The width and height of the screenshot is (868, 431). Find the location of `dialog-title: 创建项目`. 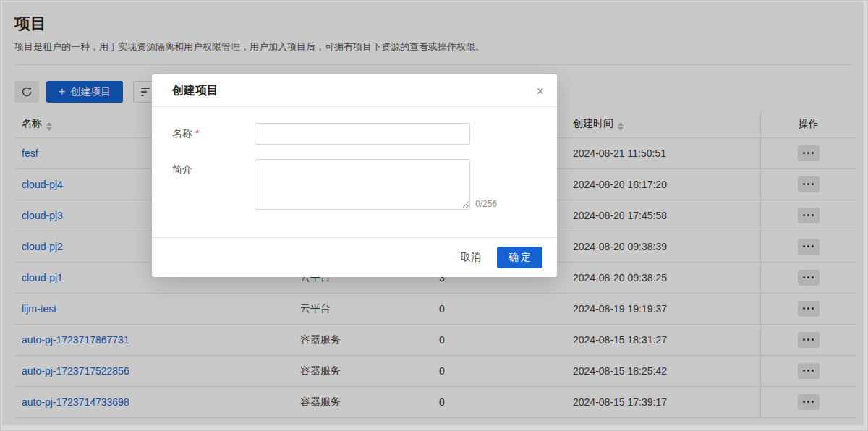

dialog-title: 创建项目 is located at coordinates (195, 91).